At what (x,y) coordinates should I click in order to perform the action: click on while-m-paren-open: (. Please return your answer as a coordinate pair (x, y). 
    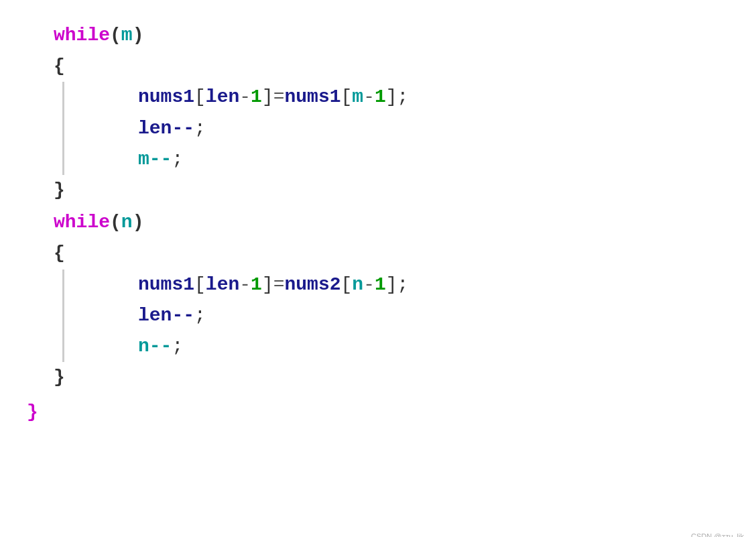
    Looking at the image, I should click on (115, 36).